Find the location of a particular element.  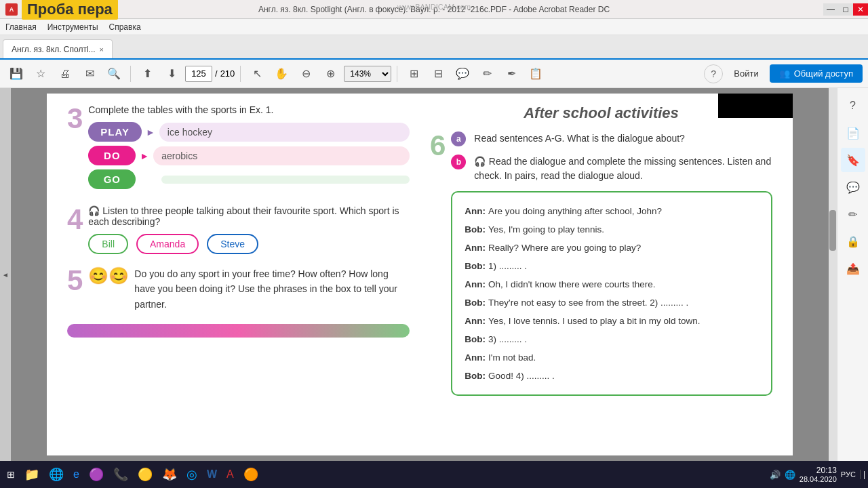

bookmark-button: ☆ is located at coordinates (41, 74).